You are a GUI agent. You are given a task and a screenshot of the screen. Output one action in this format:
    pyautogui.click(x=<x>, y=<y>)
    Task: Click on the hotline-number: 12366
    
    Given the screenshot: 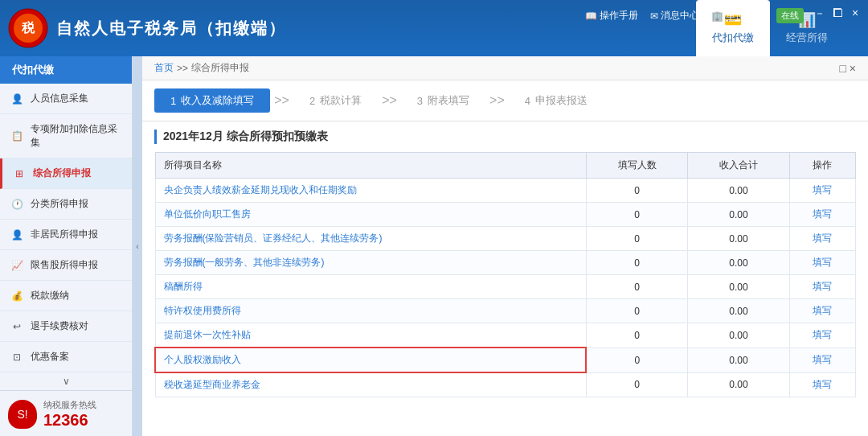 What is the action you would take?
    pyautogui.click(x=70, y=420)
    